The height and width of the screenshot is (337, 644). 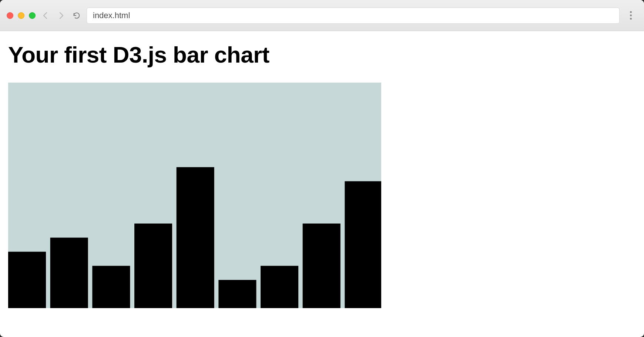 I want to click on address-bar-text: index.html, so click(x=111, y=16).